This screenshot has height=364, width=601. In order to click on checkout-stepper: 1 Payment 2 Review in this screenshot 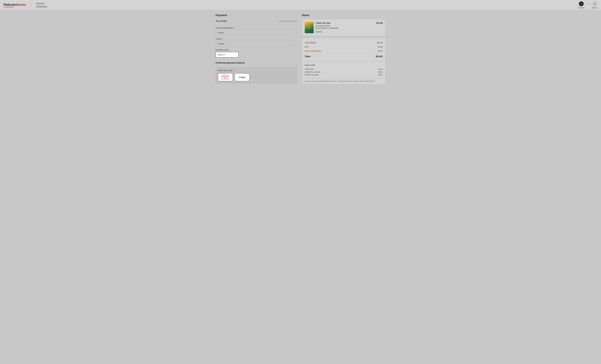, I will do `click(588, 5)`.